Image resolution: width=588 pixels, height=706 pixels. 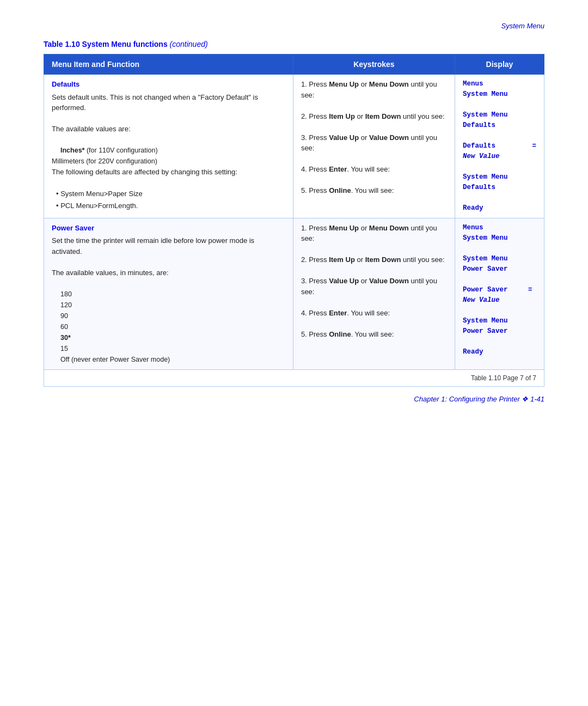 I want to click on defaults-bullet-1: • System Menu>Paper Size, so click(x=99, y=194).